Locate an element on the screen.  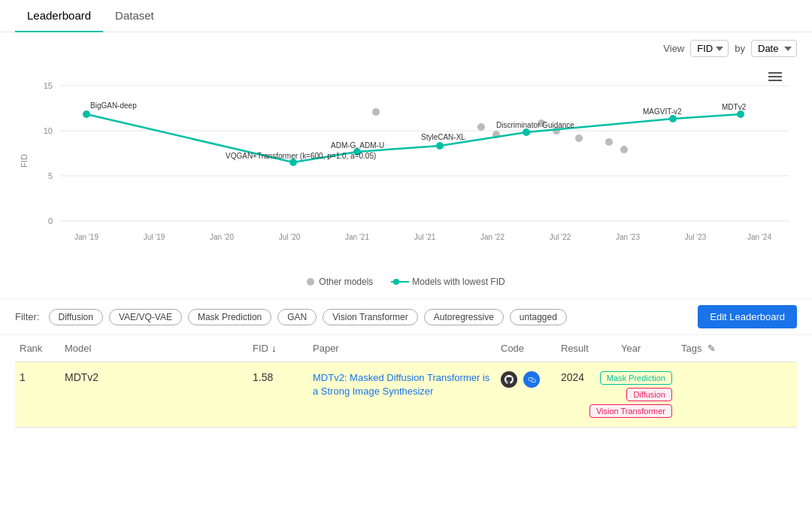
col-rank: Rank is located at coordinates (38, 349).